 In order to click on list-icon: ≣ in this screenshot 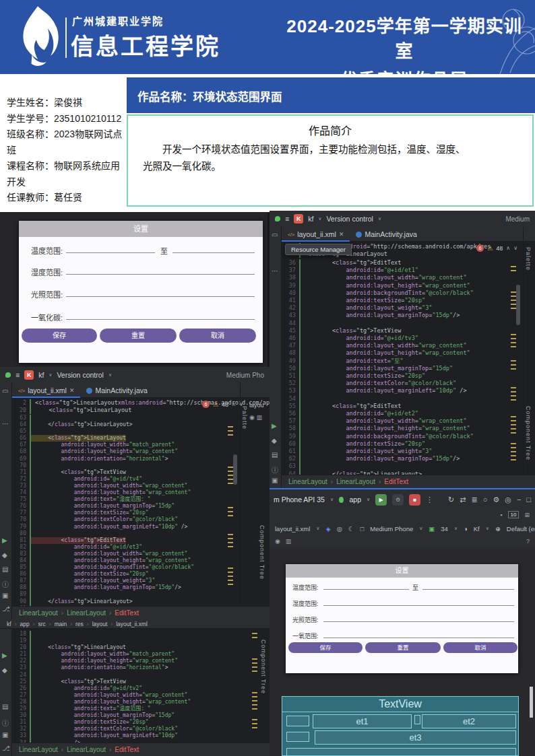, I will do `click(474, 500)`.